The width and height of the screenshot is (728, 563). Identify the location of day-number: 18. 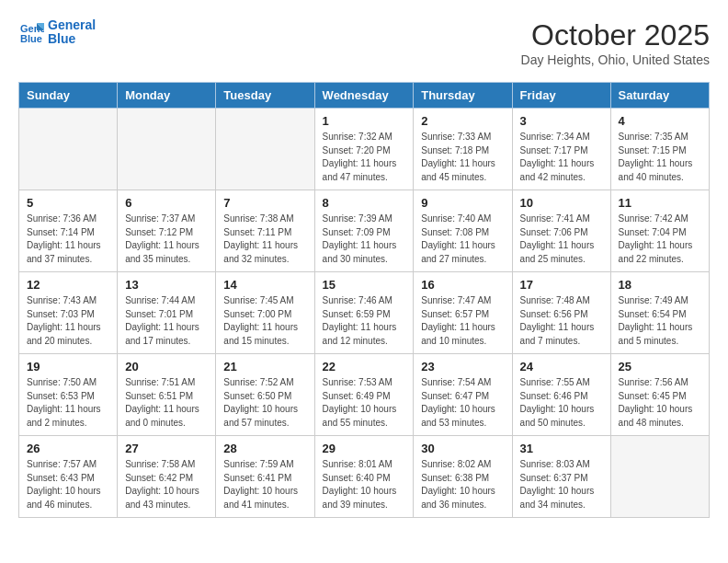
(660, 285).